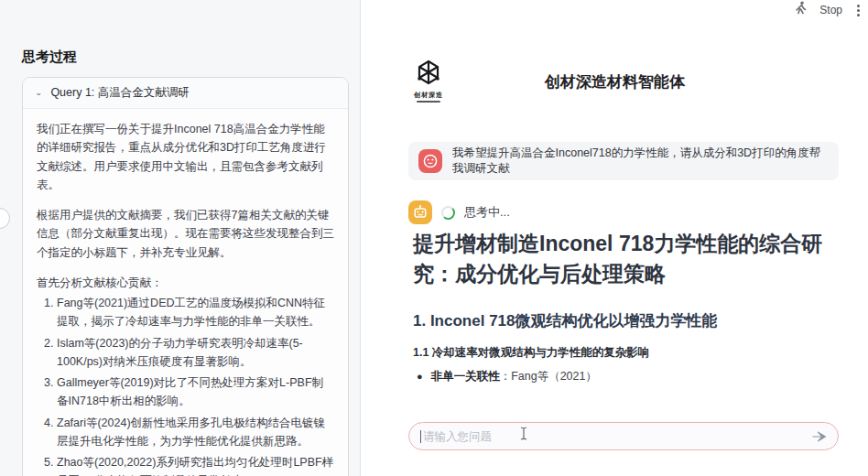 The image size is (868, 476). I want to click on user-message-bubble: 我希望提升高温合金Inconel718的力学性能，请从成分和3D打印的角度帮我调…, so click(624, 161).